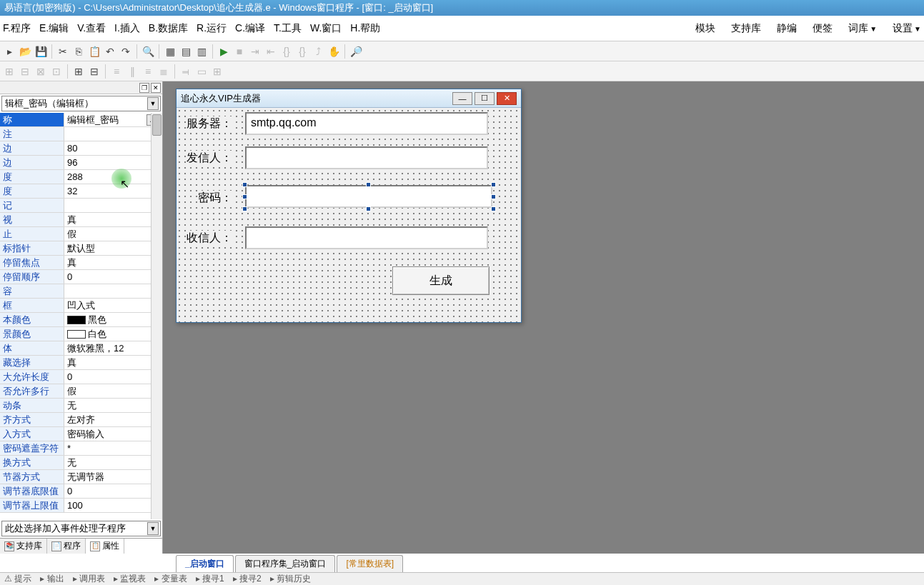 This screenshot has height=585, width=924. What do you see at coordinates (485, 99) in the screenshot?
I see `maximize-button: ☐` at bounding box center [485, 99].